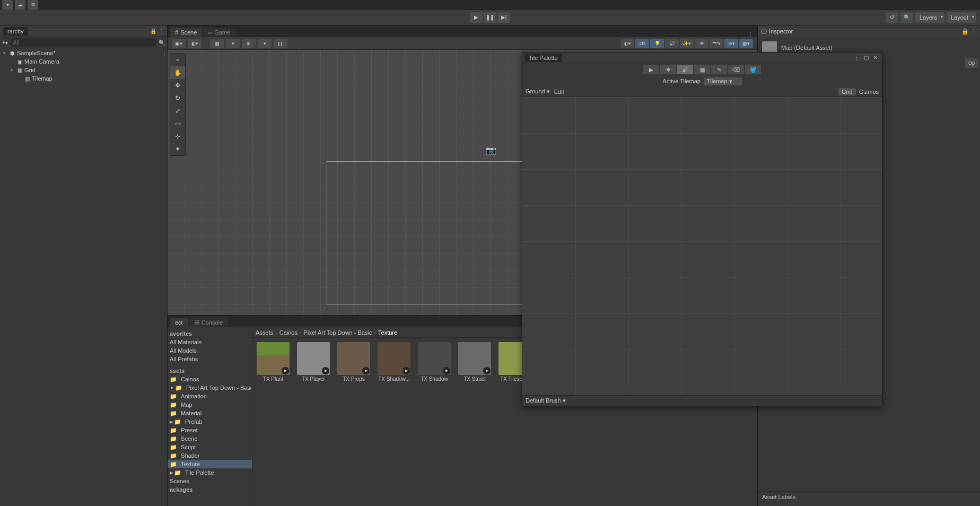 This screenshot has height=506, width=980. I want to click on inspector-tab: Inspector, so click(781, 31).